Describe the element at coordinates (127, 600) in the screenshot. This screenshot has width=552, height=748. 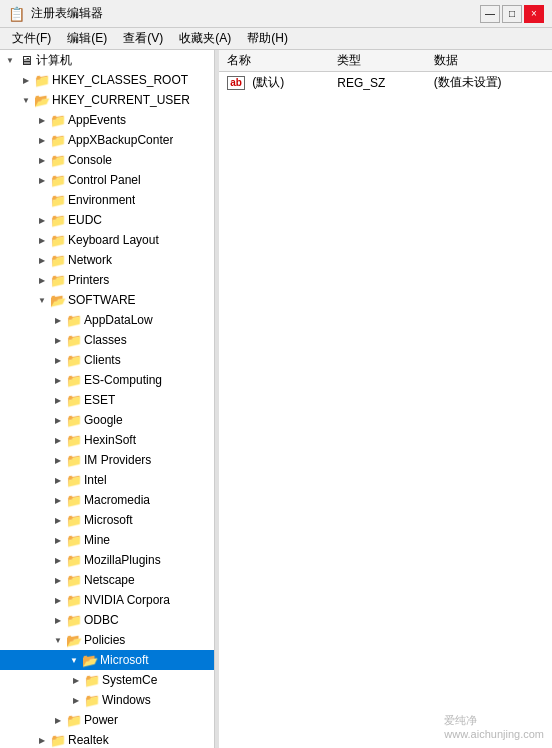
I see `tree-label-nvidia: NVIDIA Corpora` at that location.